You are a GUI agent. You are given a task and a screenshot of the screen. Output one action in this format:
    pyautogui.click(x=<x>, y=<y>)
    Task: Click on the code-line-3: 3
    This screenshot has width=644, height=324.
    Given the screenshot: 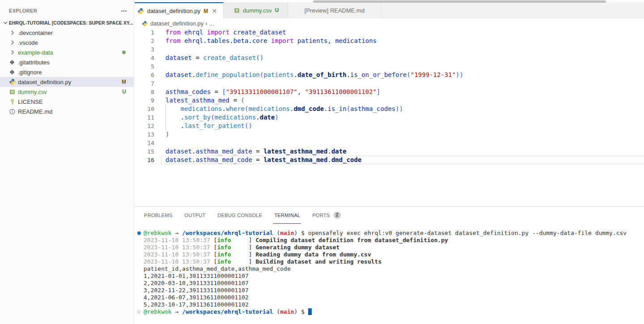 What is the action you would take?
    pyautogui.click(x=389, y=49)
    